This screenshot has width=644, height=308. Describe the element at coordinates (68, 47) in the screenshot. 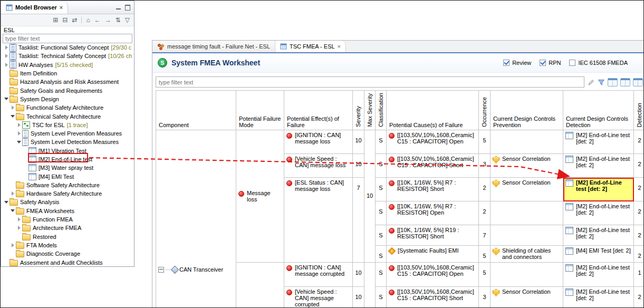

I see `tree-item: Tasklist: Functional Safety Concept[29/3…` at that location.